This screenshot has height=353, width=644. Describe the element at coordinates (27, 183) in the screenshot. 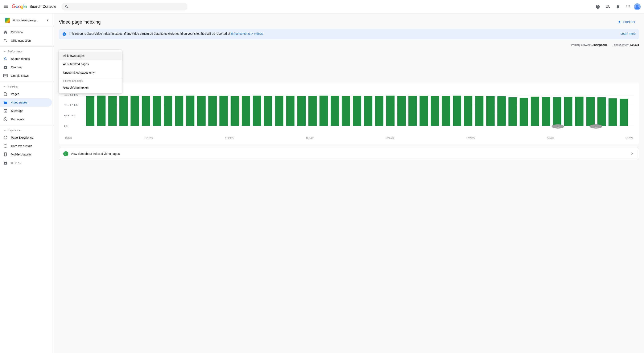

I see `sidebar: https://developers.g... ▾ Overview URL i…` at that location.